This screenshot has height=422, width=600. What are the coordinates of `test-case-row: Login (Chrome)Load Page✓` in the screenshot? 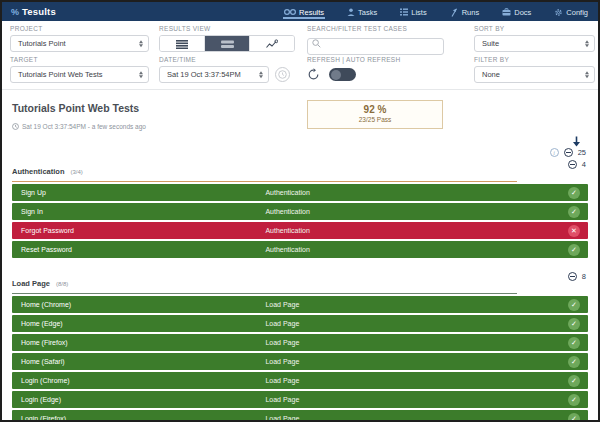 It's located at (300, 380).